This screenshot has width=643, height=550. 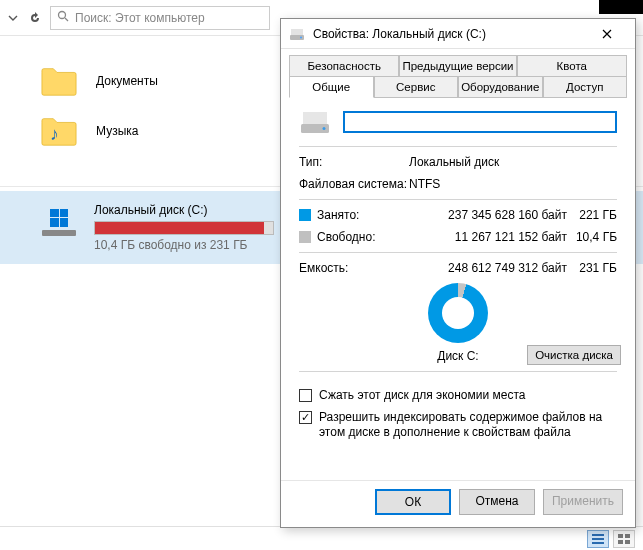 I want to click on tab-quota: Квота, so click(x=572, y=66).